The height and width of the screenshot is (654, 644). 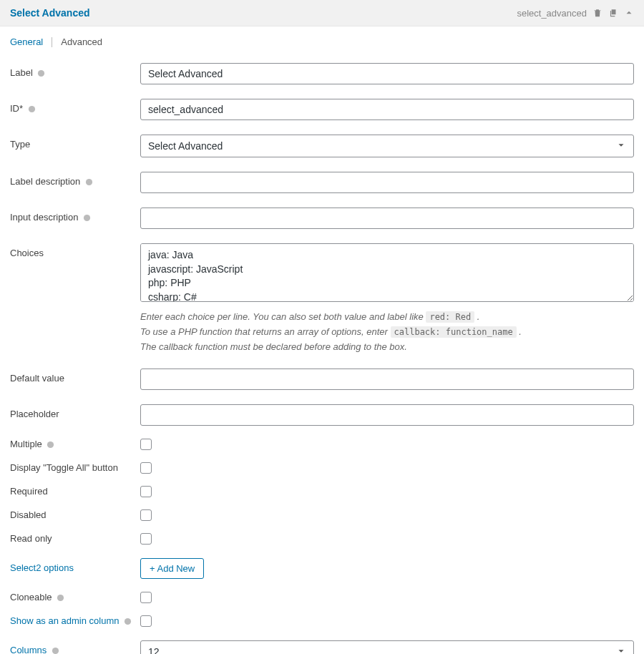 What do you see at coordinates (387, 109) in the screenshot?
I see `field-id` at bounding box center [387, 109].